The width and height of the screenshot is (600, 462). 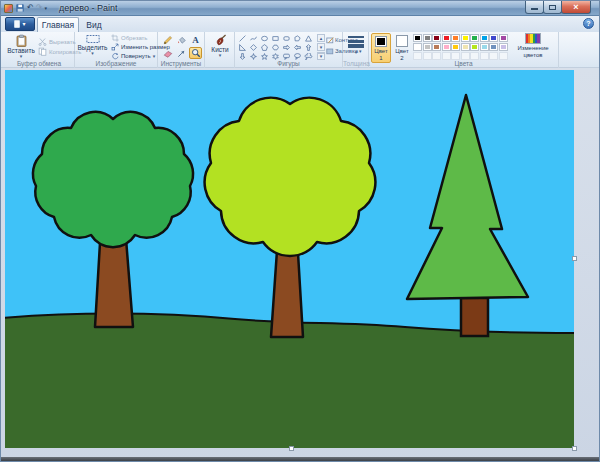 What do you see at coordinates (242, 47) in the screenshot?
I see `shape-right-triangle` at bounding box center [242, 47].